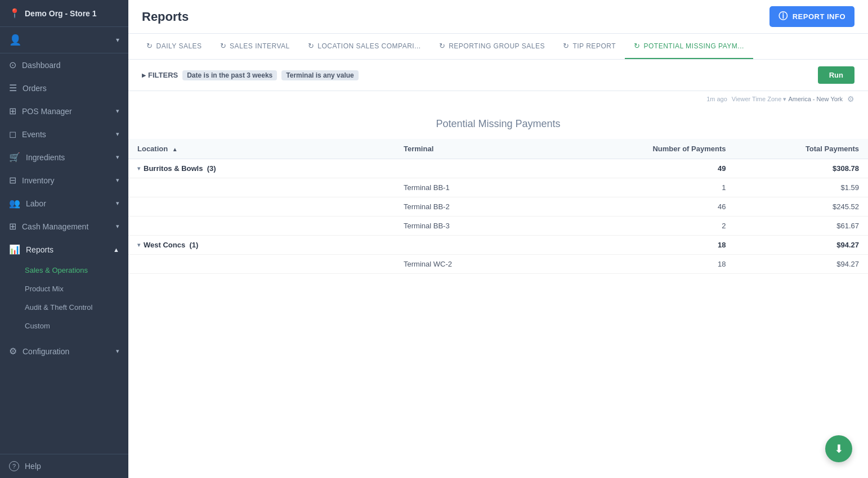 The image size is (868, 478). What do you see at coordinates (498, 47) in the screenshot?
I see `tabs-bar: ↻ DAILY SALES ↻ SALES INTERVAL ↻ LOCATIO…` at bounding box center [498, 47].